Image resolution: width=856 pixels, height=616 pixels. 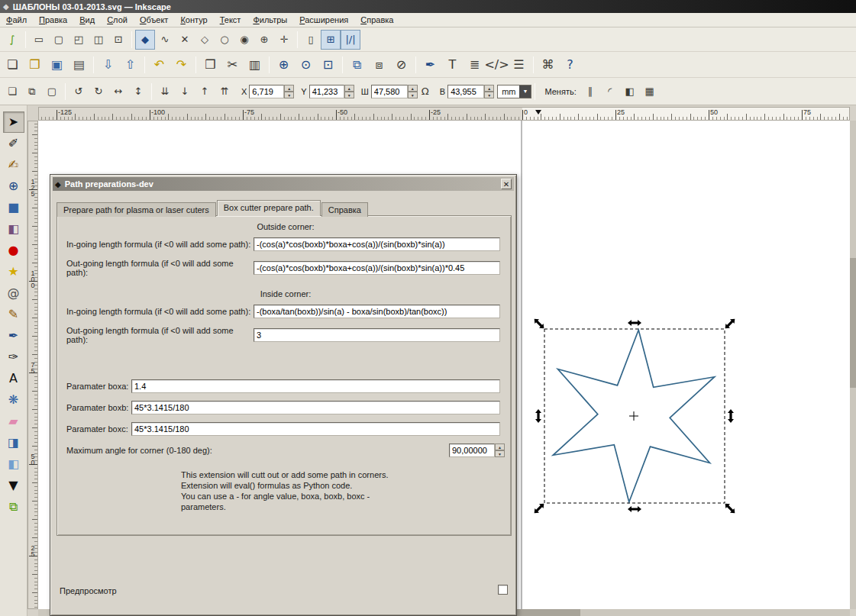 What do you see at coordinates (14, 229) in the screenshot?
I see `box3d-tool-button: ◧` at bounding box center [14, 229].